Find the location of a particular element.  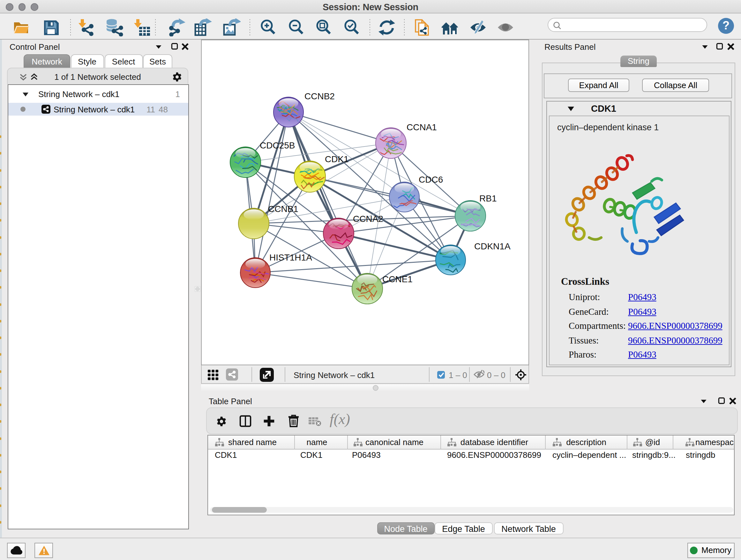

svg-text: CDK1 is located at coordinates (337, 159).